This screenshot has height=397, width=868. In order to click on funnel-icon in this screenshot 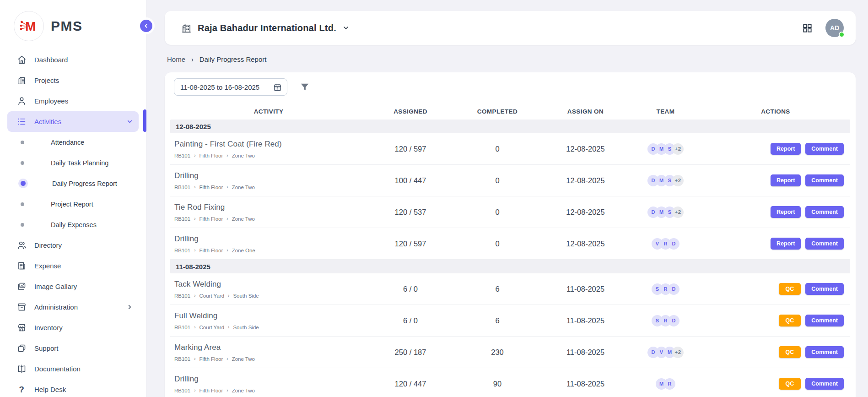, I will do `click(305, 87)`.